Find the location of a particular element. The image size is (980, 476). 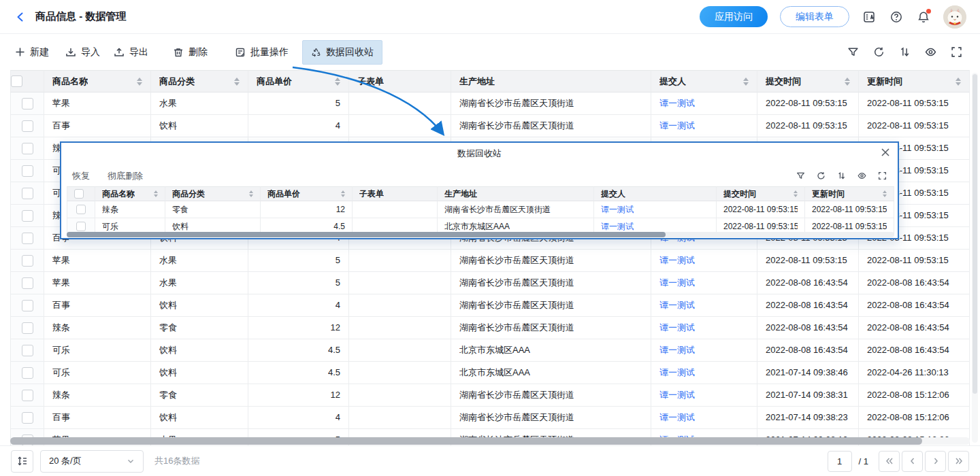

cell-address: 湖南省长沙市岳麓区天顶街道 is located at coordinates (551, 306).